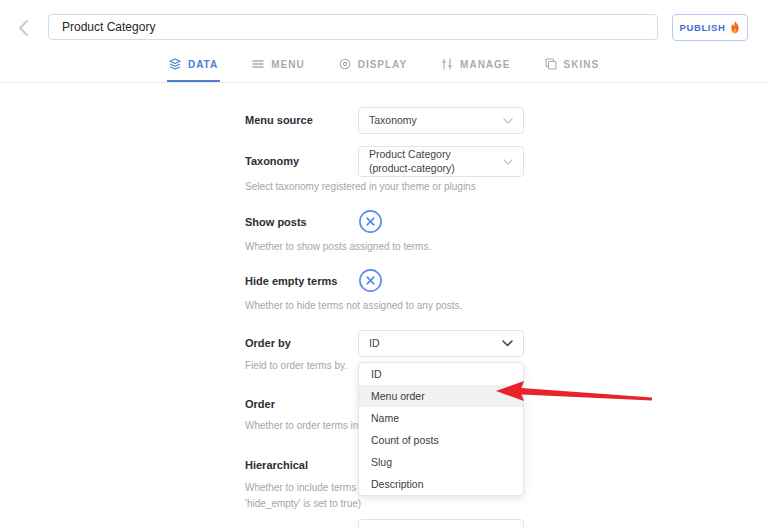 This screenshot has height=528, width=768. What do you see at coordinates (354, 306) in the screenshot?
I see `hide-empty-help: Whether to hide terms not assigned to an…` at bounding box center [354, 306].